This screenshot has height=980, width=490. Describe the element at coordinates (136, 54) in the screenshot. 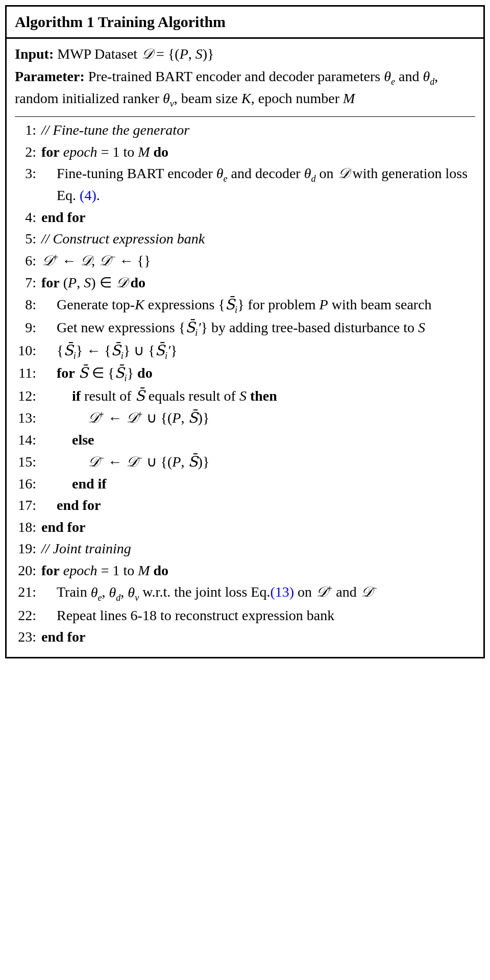

I see `input-value: MWP Dataset 𝒟 = {(P, S)}` at that location.